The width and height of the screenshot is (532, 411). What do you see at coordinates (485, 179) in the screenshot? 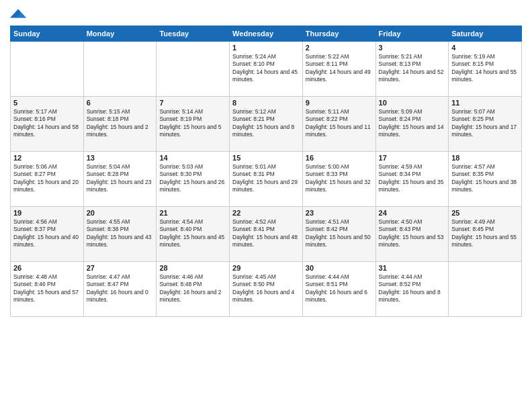
I see `day-info: Sunrise: 4:57 AMSunset: 8:35 PMDaylight:…` at bounding box center [485, 179].